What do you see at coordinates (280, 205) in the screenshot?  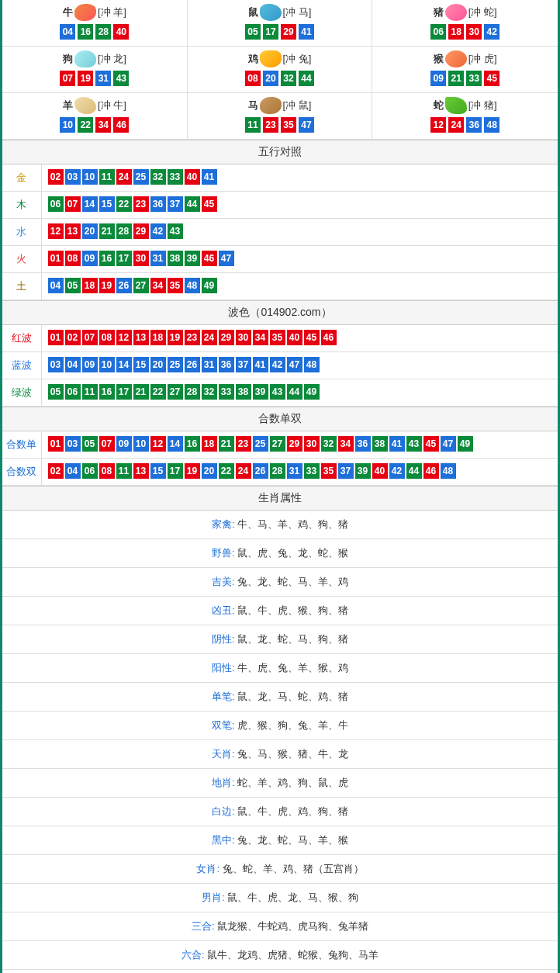 I see `table-row: 木06071415222336374445` at bounding box center [280, 205].